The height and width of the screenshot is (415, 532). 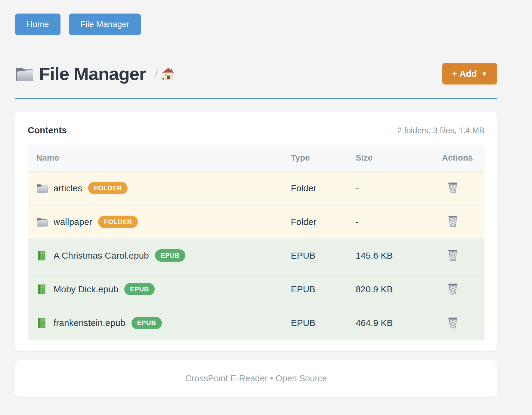 I want to click on table-row: Moby Dick.epub EPUB EPUB 820.9 KB, so click(x=256, y=289).